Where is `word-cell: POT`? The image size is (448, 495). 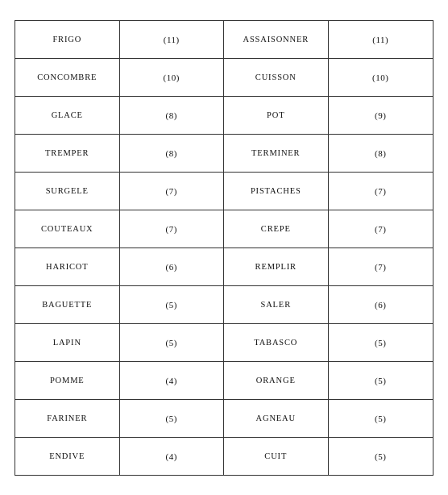
word-cell: POT is located at coordinates (276, 115).